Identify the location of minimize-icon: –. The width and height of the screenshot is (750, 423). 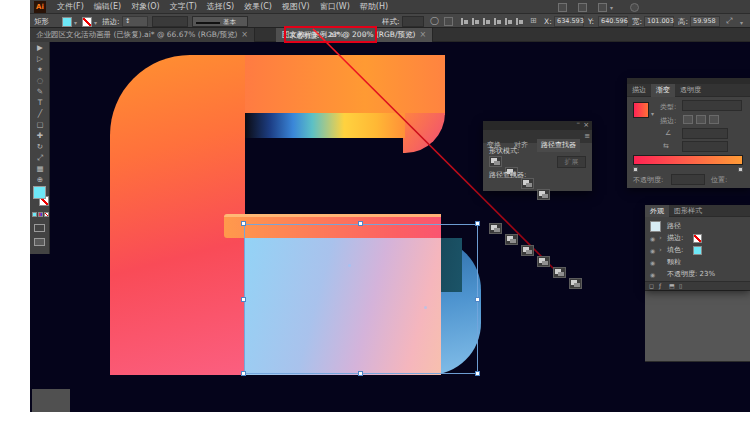
(579, 123).